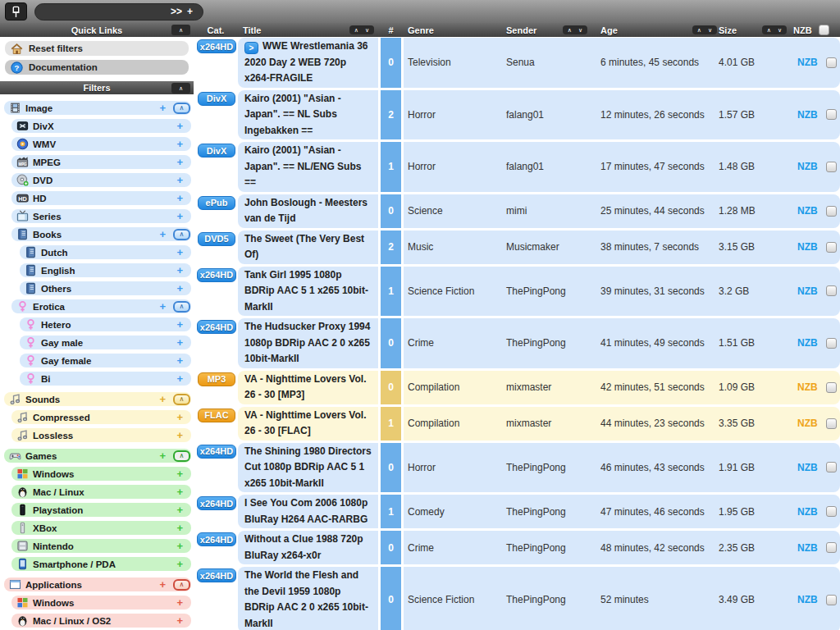 The width and height of the screenshot is (840, 630). I want to click on post-title: The World the Flesh and the Devil 1959 1…, so click(307, 599).